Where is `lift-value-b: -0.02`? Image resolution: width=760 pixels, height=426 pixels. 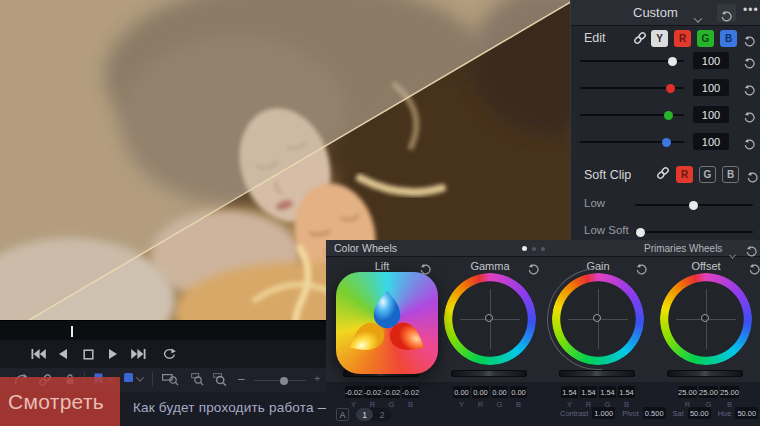 lift-value-b: -0.02 is located at coordinates (410, 392).